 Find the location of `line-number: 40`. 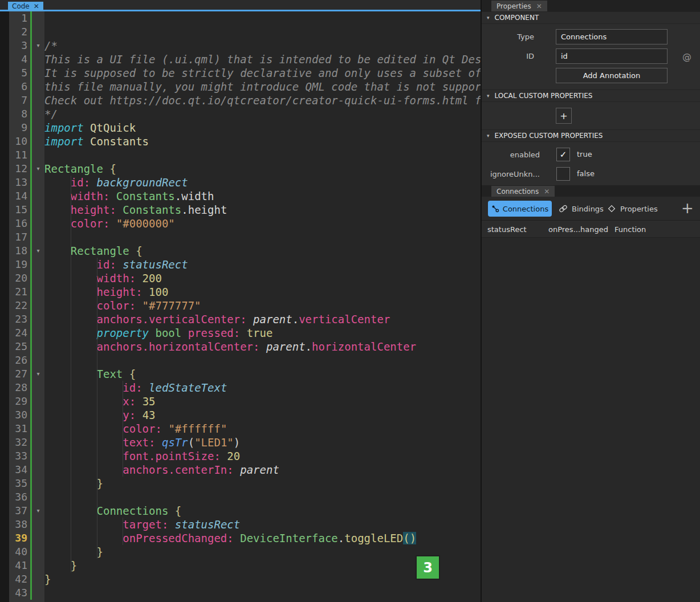

line-number: 40 is located at coordinates (19, 552).